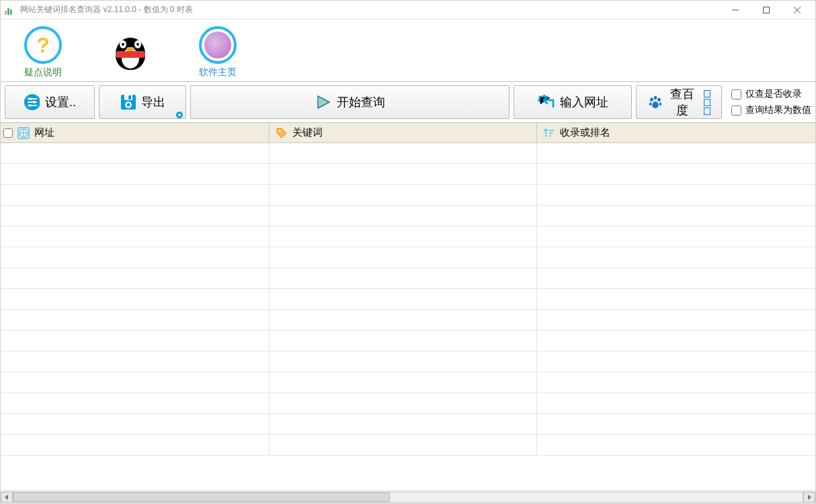 The width and height of the screenshot is (816, 504). What do you see at coordinates (282, 133) in the screenshot?
I see `tag-icon` at bounding box center [282, 133].